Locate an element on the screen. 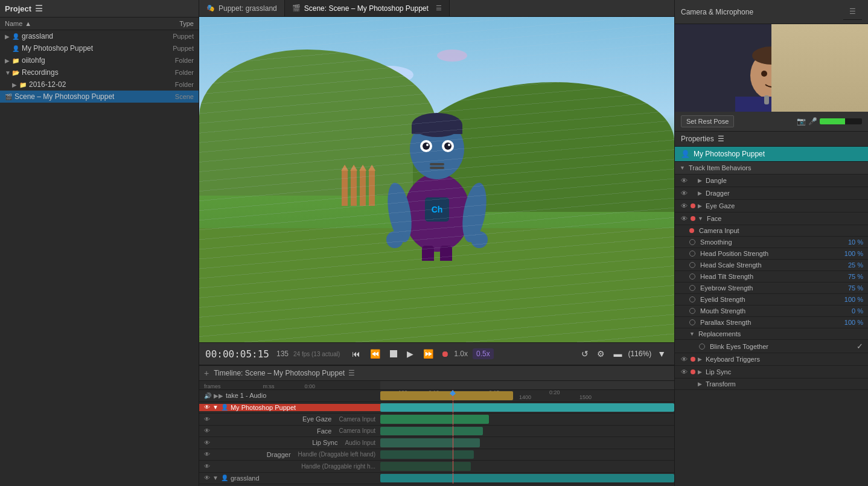 Image resolution: width=868 pixels, height=486 pixels. puppet-expand: ▼ is located at coordinates (215, 407).